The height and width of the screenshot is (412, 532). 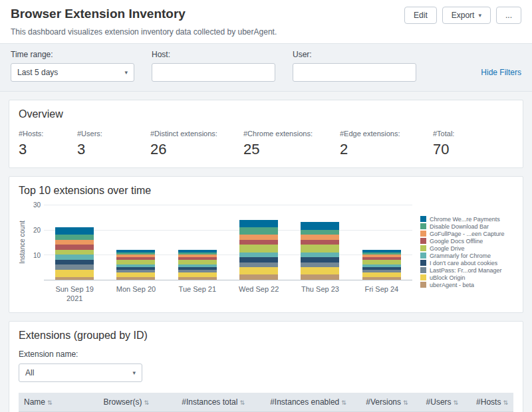 What do you see at coordinates (134, 373) in the screenshot?
I see `chevron-down-icon: ▾` at bounding box center [134, 373].